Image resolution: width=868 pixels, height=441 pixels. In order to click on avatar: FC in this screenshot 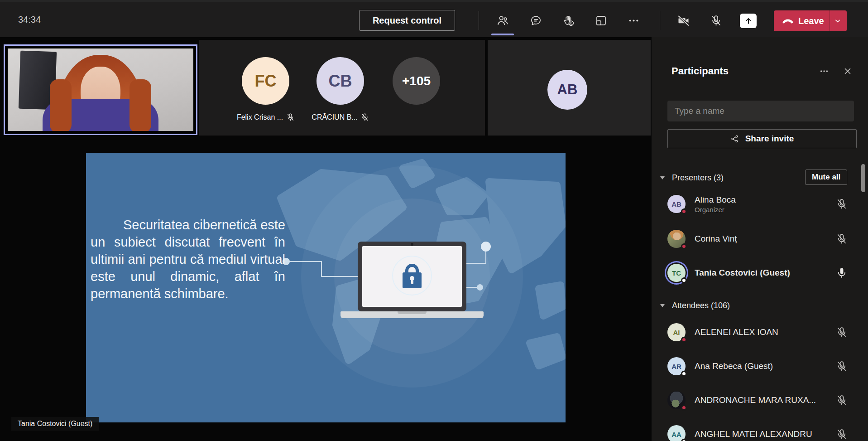, I will do `click(265, 81)`.